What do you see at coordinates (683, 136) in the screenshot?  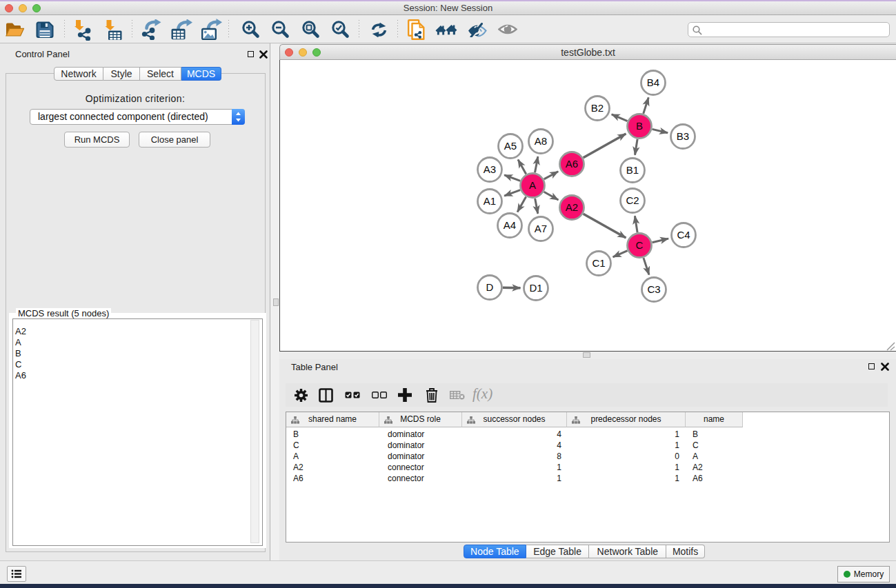 I see `svg-text: B3` at bounding box center [683, 136].